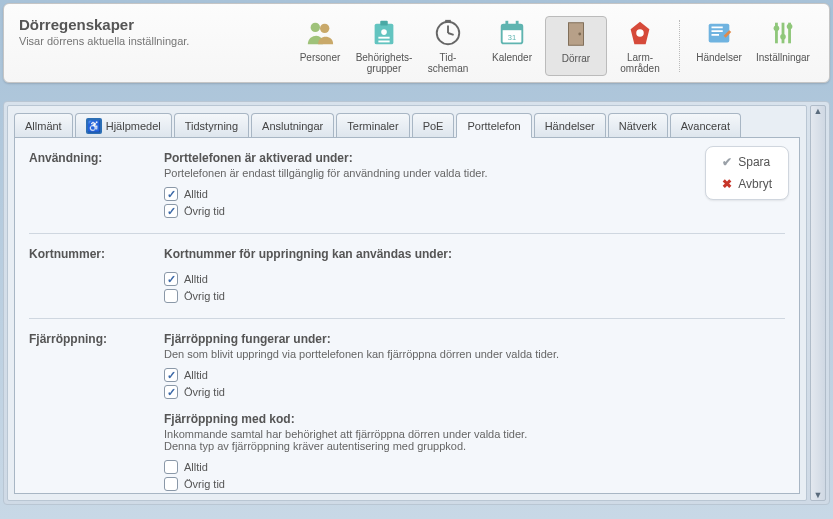  What do you see at coordinates (818, 303) in the screenshot?
I see `vertical-scrollbar: ▲ ▼` at bounding box center [818, 303].